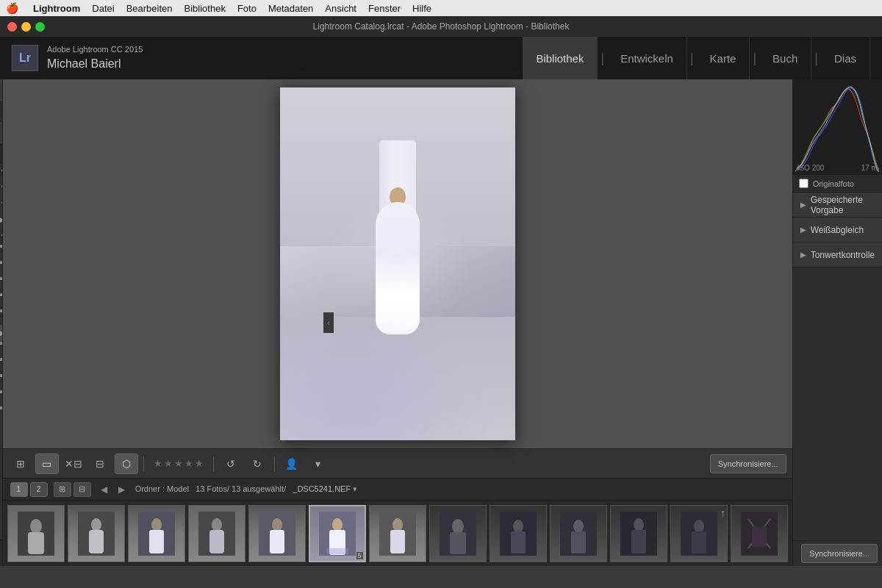 This screenshot has width=882, height=588. What do you see at coordinates (103, 9) in the screenshot?
I see `menu-datei: Datei` at bounding box center [103, 9].